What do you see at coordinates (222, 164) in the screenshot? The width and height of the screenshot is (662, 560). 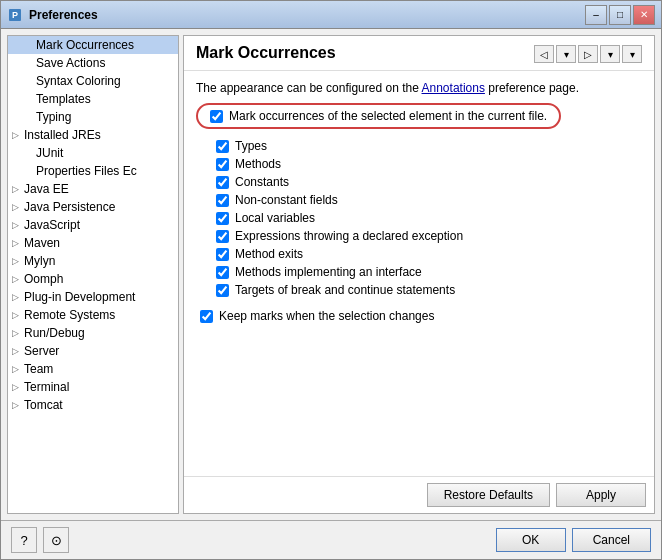 I see `checkbox-methods` at bounding box center [222, 164].